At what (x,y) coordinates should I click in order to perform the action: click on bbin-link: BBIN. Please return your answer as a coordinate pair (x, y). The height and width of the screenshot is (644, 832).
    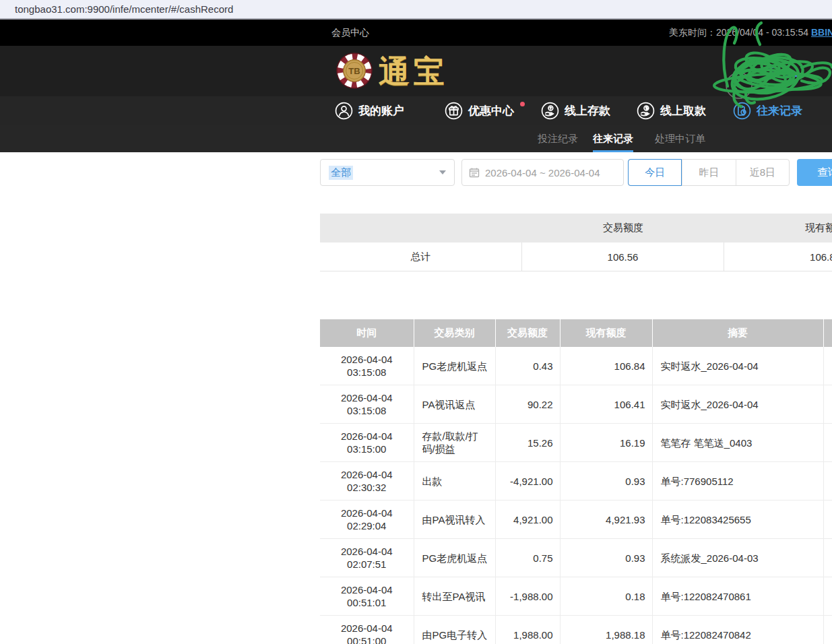
    Looking at the image, I should click on (822, 32).